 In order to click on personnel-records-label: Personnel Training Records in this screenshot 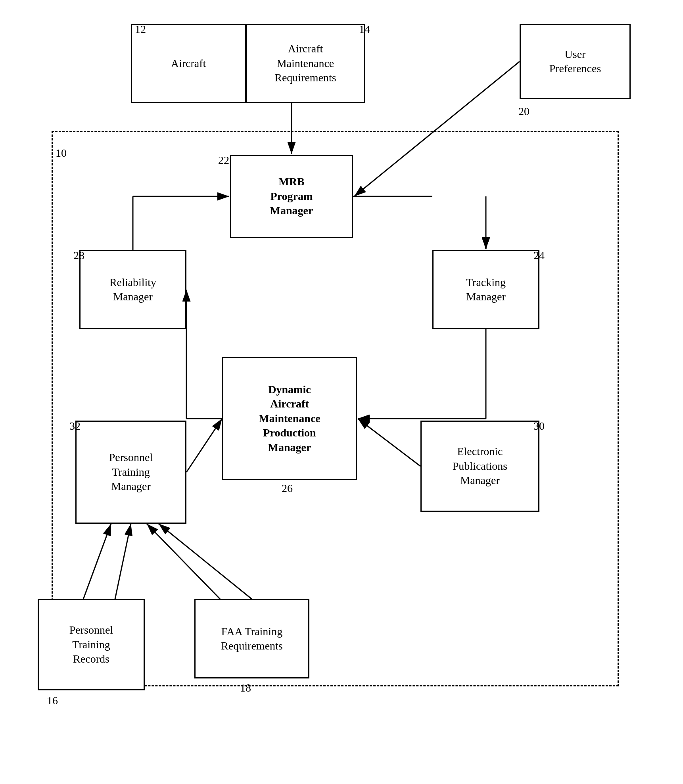, I will do `click(91, 644)`.